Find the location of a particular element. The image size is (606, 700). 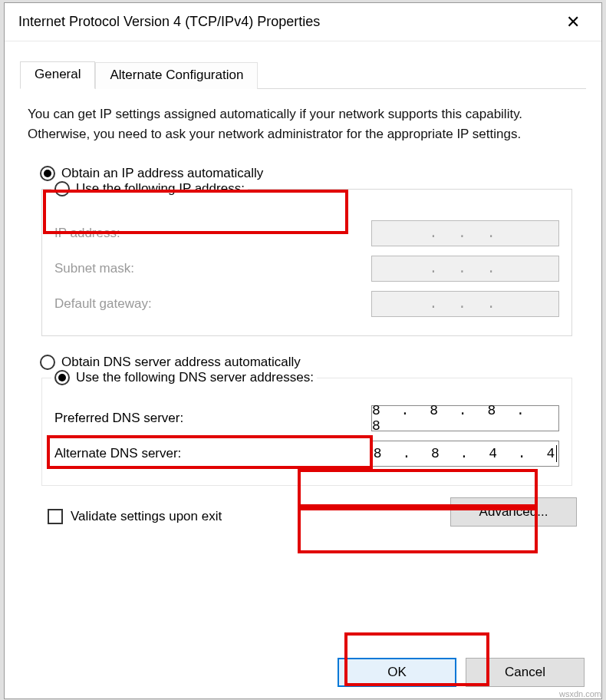

preferred-dns-input: 8 . 8 . 8 . 8 is located at coordinates (465, 418).